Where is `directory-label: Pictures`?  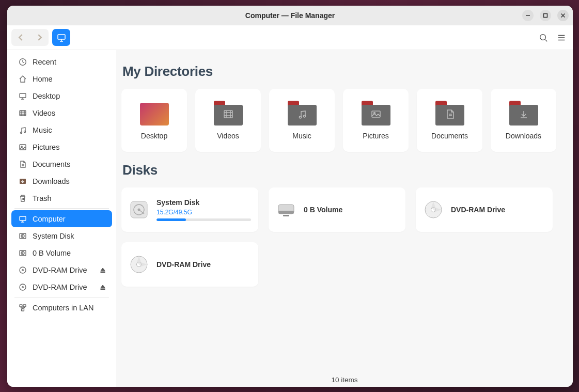
directory-label: Pictures is located at coordinates (376, 136).